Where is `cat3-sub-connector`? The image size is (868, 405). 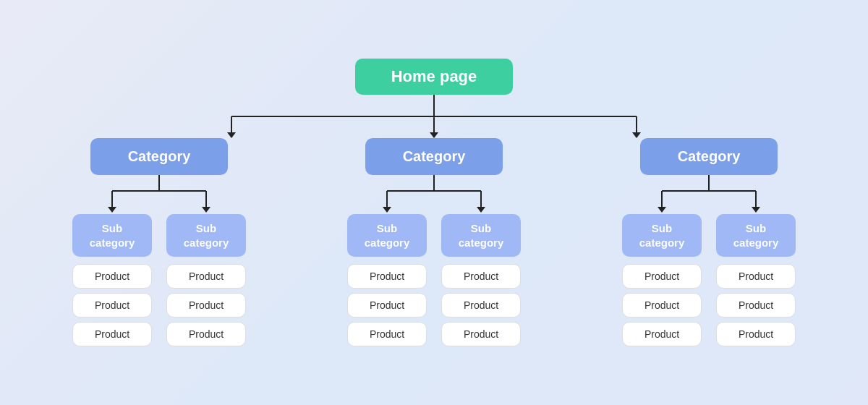 cat3-sub-connector is located at coordinates (709, 195).